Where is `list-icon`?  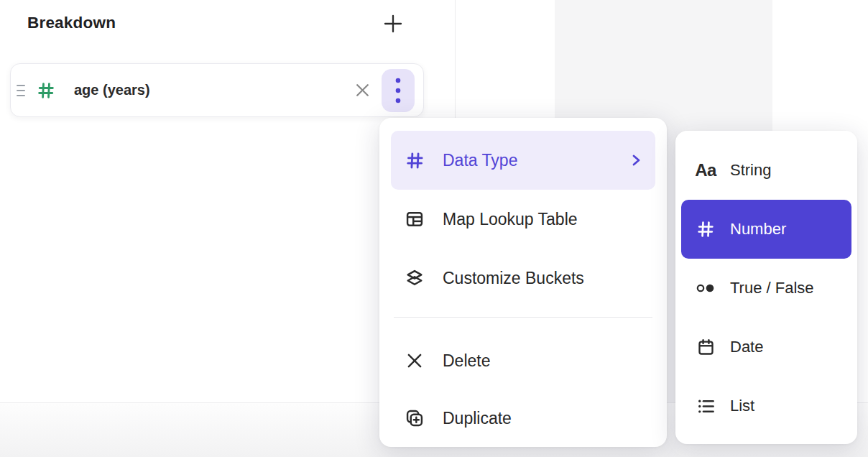
list-icon is located at coordinates (706, 407).